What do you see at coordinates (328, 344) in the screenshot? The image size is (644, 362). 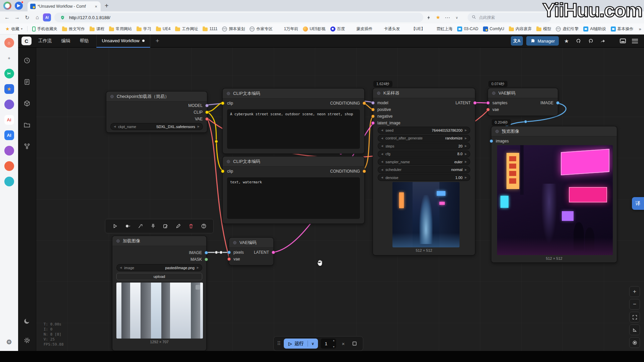 I see `batch-count-input: 1 ▲▼` at bounding box center [328, 344].